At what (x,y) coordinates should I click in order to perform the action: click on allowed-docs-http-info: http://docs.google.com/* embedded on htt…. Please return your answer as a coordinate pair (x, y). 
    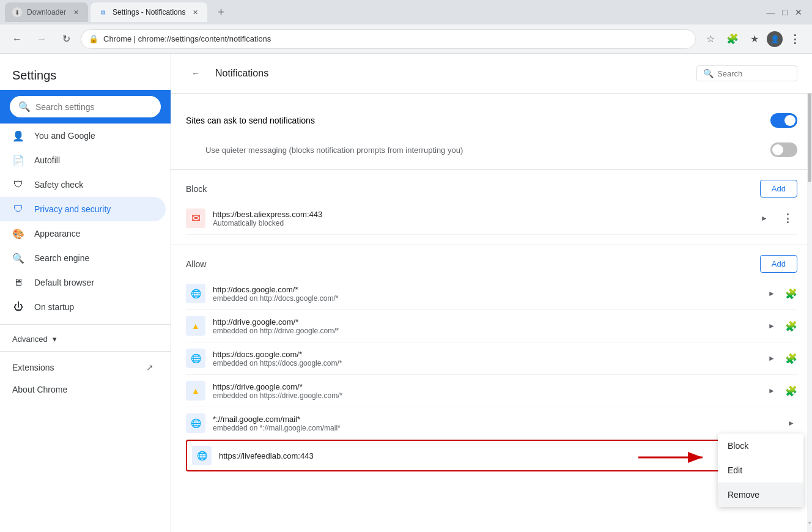
    Looking at the image, I should click on (487, 294).